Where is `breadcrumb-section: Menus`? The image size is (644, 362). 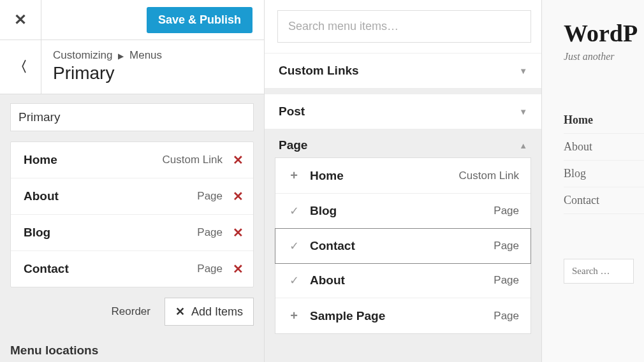
breadcrumb-section: Menus is located at coordinates (145, 55).